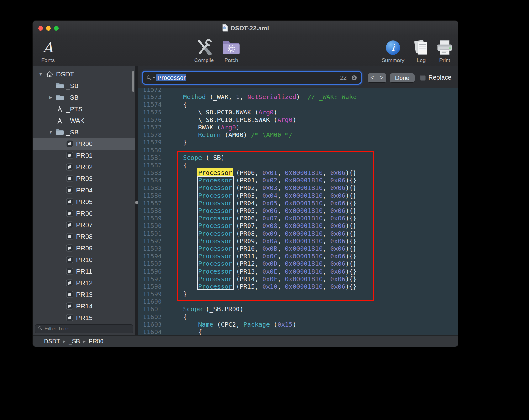 The height and width of the screenshot is (420, 529). I want to click on summary-button: i Summary, so click(393, 51).